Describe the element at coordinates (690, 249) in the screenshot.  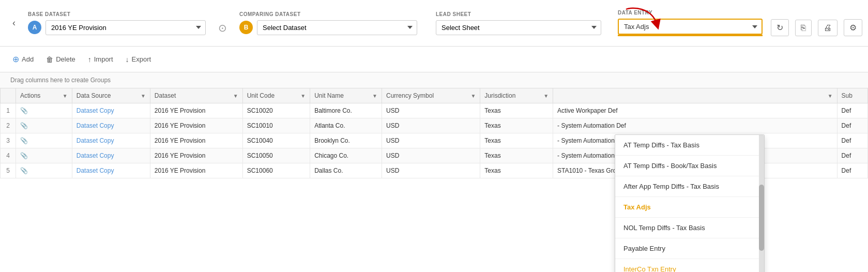
I see `dropdown-item: Payable Entry` at that location.